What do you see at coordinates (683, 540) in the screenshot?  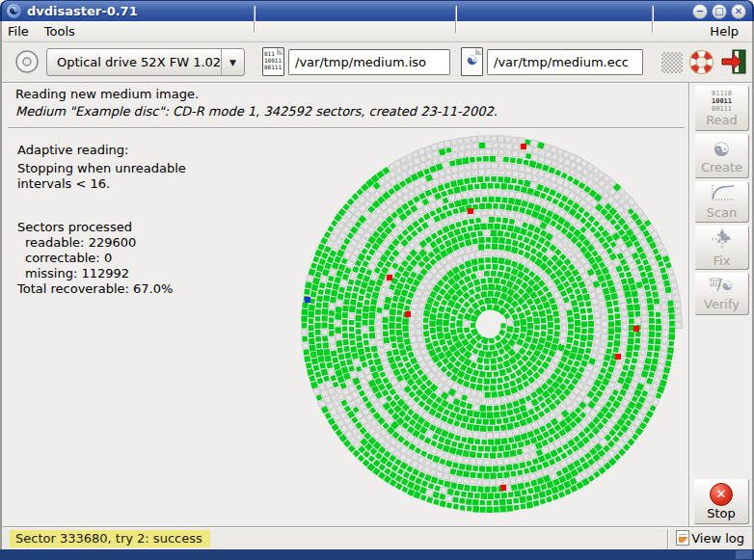 I see `pointing-hand-icon: ☛` at bounding box center [683, 540].